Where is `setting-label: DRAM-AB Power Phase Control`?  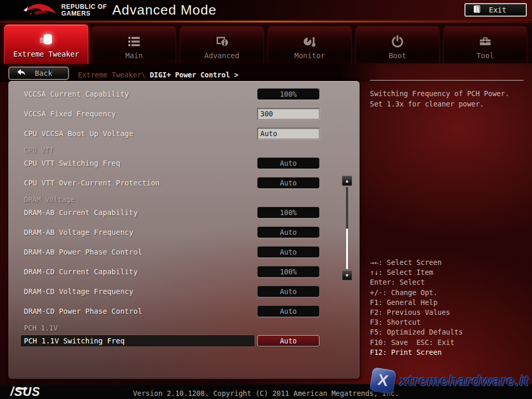
setting-label: DRAM-AB Power Phase Control is located at coordinates (83, 252).